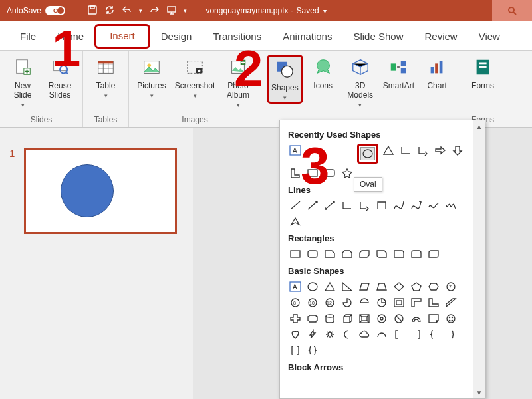  I want to click on shape-diamond, so click(399, 287).